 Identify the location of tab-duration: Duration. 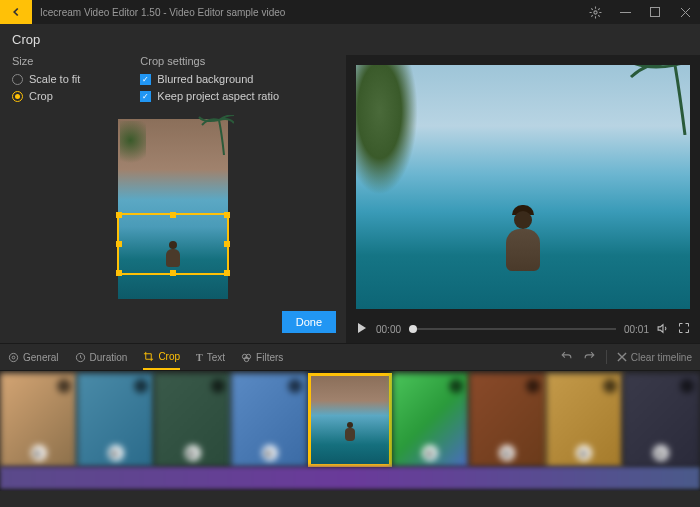
(102, 358).